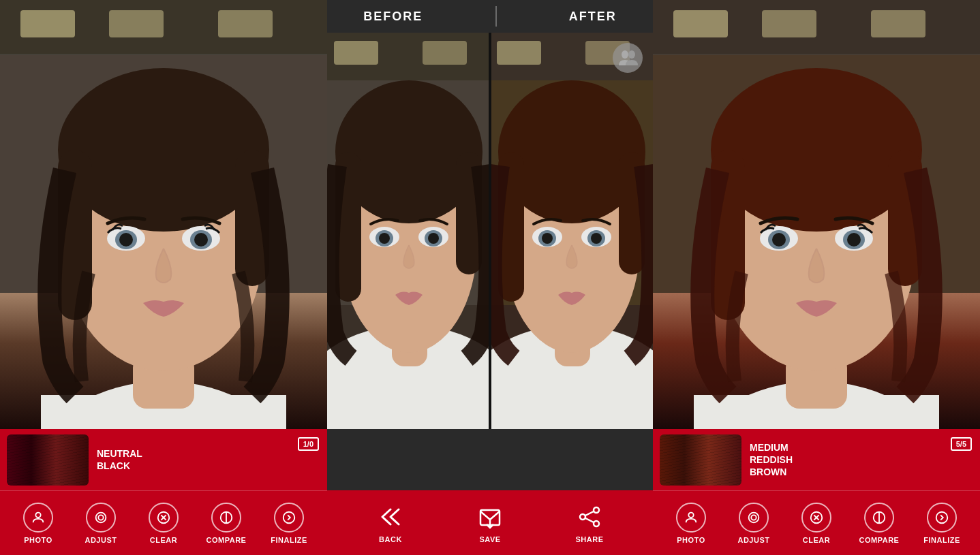  I want to click on right-compare-label: COMPARE, so click(879, 540).